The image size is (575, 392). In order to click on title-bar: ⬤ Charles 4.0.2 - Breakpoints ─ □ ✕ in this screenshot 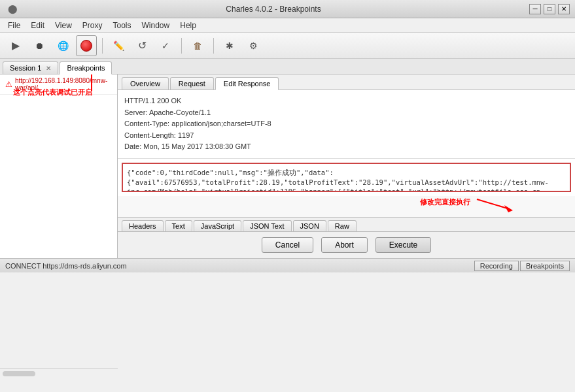, I will do `click(288, 9)`.